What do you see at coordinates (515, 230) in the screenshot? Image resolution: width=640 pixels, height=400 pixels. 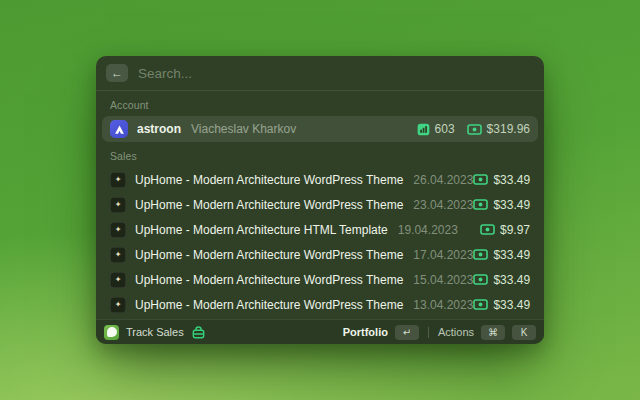 I see `sale-price: $9.97` at bounding box center [515, 230].